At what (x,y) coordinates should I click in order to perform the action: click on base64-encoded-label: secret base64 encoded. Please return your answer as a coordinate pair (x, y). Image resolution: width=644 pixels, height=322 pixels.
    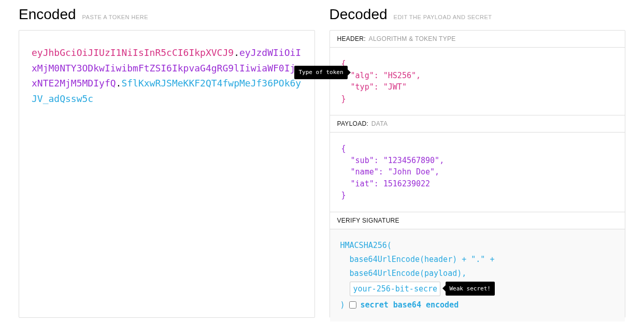
    Looking at the image, I should click on (410, 305).